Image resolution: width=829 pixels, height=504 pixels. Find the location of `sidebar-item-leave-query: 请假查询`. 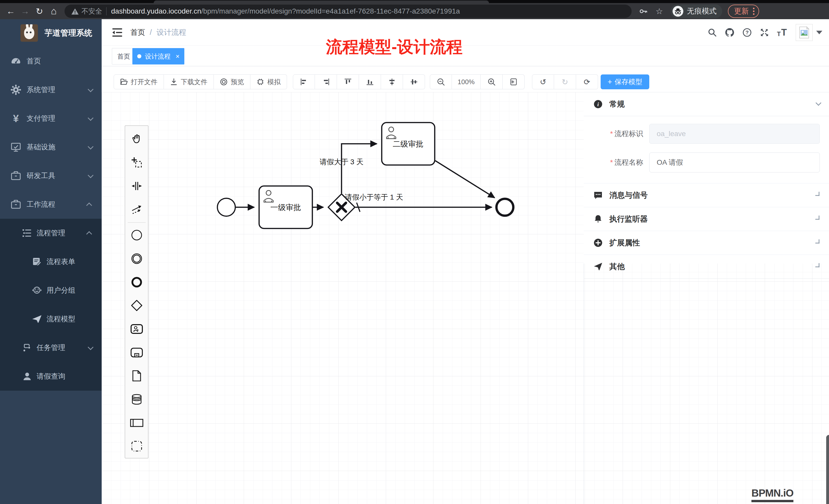

sidebar-item-leave-query: 请假查询 is located at coordinates (51, 377).